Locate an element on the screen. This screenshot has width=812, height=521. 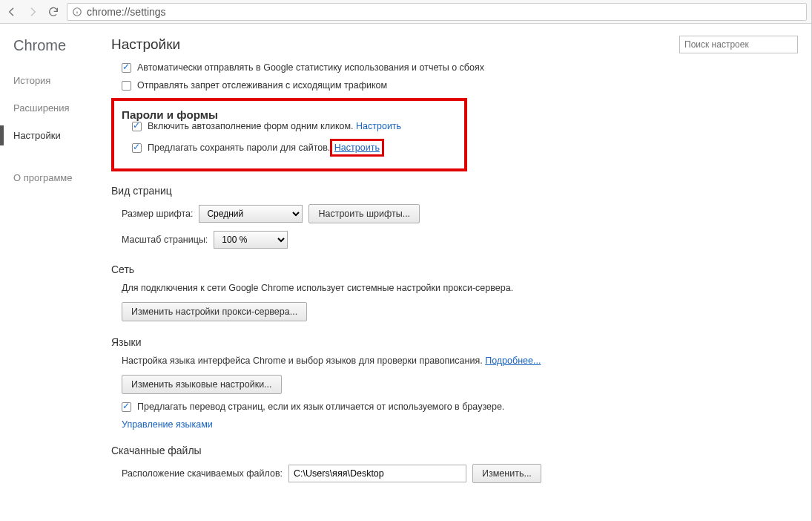
sidebar-item-history: История is located at coordinates (62, 80).